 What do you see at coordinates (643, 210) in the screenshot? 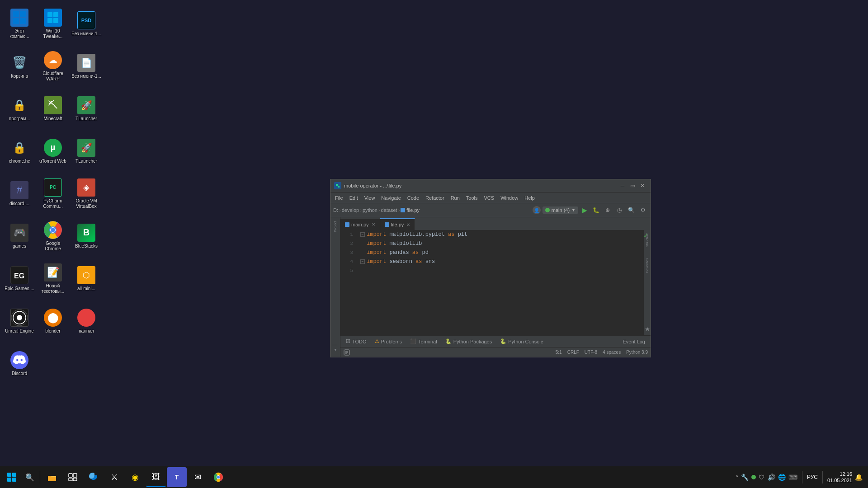
I see `settings-btn: ⚙` at bounding box center [643, 210].